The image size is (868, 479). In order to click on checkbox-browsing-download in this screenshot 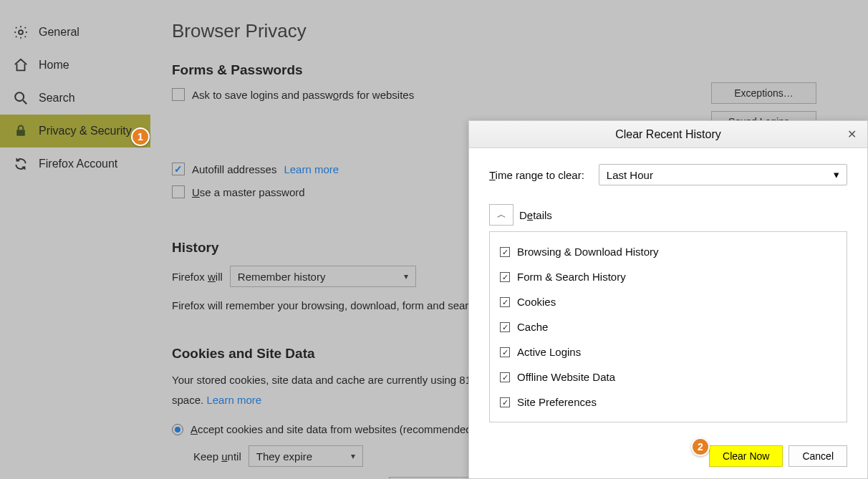, I will do `click(505, 252)`.